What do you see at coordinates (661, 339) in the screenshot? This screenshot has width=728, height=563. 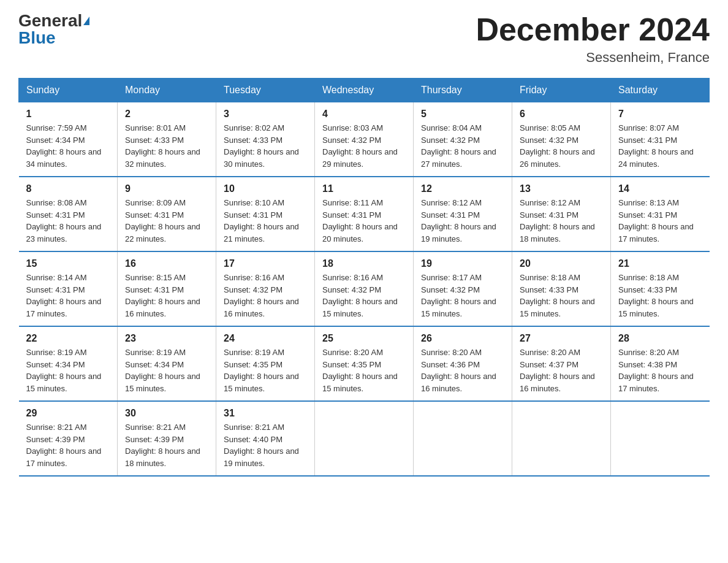 I see `day-number: 28` at bounding box center [661, 339].